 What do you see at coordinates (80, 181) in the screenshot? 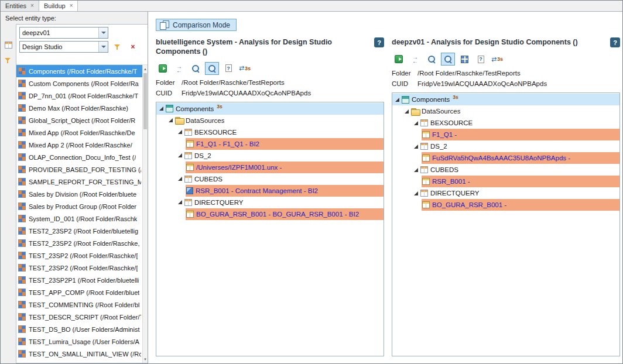
I see `entity-list-item: SAMPLE_REPORT_FOR_TESTING_M (` at bounding box center [80, 181].